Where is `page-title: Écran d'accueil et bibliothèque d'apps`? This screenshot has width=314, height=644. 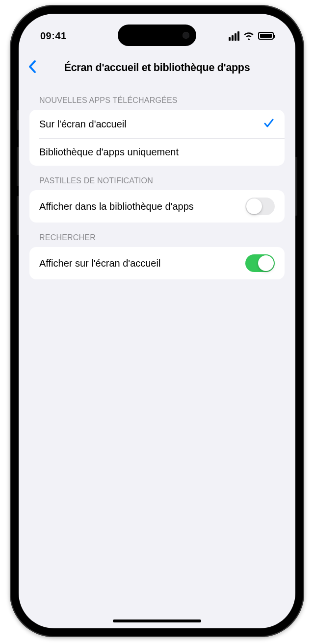 page-title: Écran d'accueil et bibliothèque d'apps is located at coordinates (157, 68).